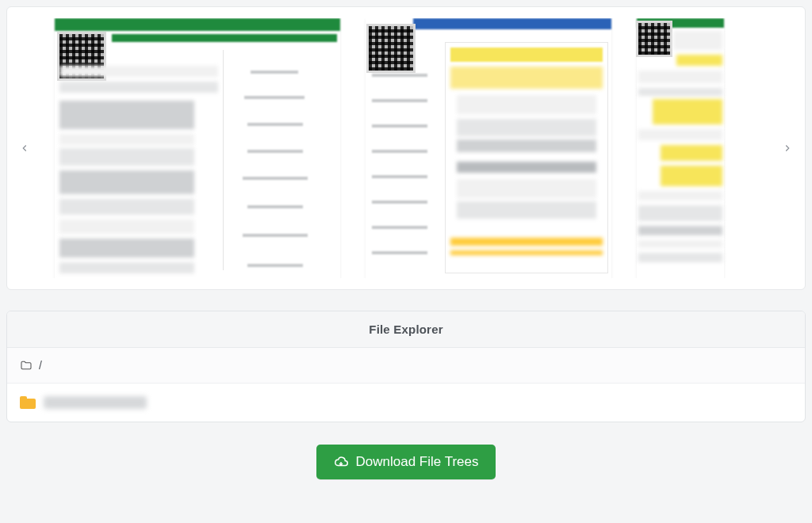  I want to click on file-name-redacted, so click(95, 403).